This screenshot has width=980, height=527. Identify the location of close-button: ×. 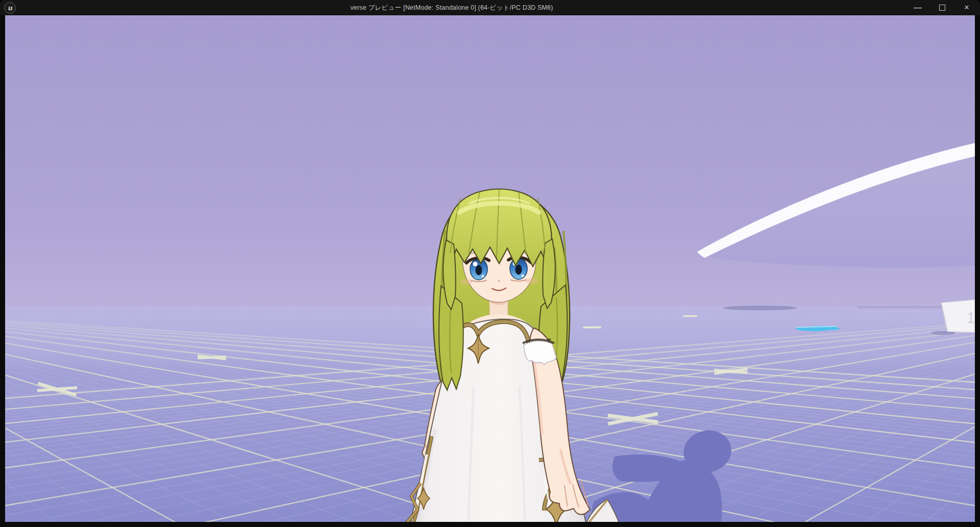
(967, 8).